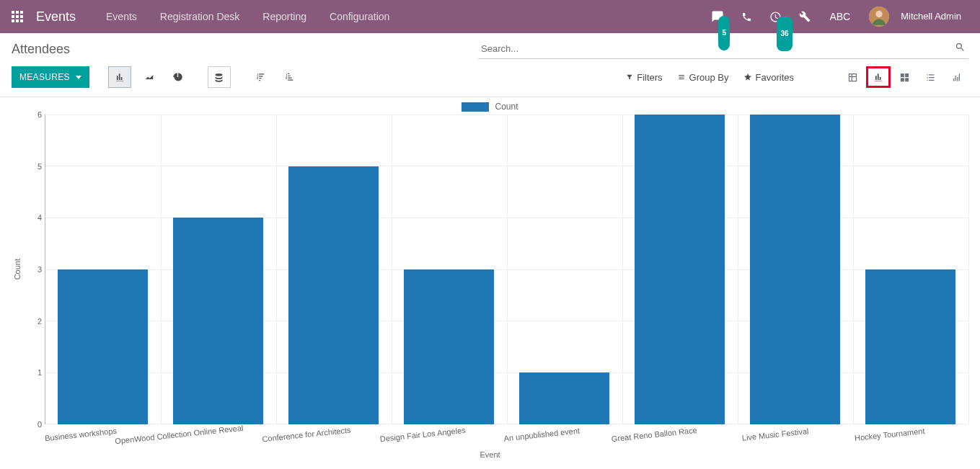  What do you see at coordinates (120, 77) in the screenshot?
I see `bar-chart-button` at bounding box center [120, 77].